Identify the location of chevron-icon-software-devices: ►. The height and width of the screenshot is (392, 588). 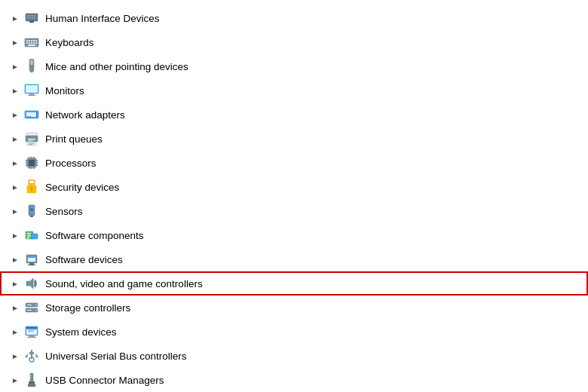
(15, 259).